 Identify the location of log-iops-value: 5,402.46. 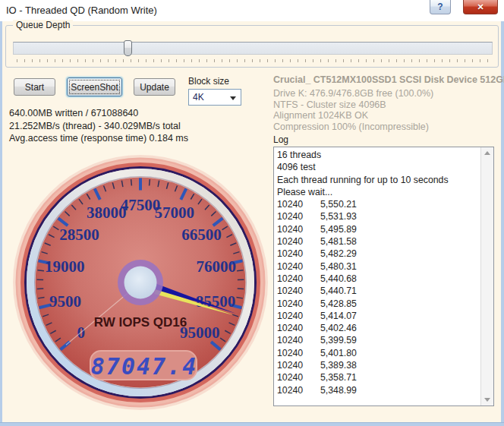
(339, 328).